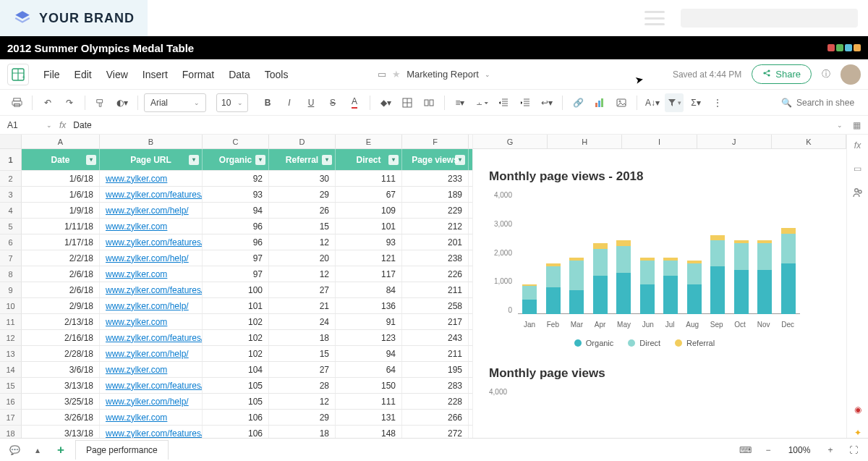 This screenshot has width=868, height=461. Describe the element at coordinates (435, 178) in the screenshot. I see `cell-views: 233` at that location.